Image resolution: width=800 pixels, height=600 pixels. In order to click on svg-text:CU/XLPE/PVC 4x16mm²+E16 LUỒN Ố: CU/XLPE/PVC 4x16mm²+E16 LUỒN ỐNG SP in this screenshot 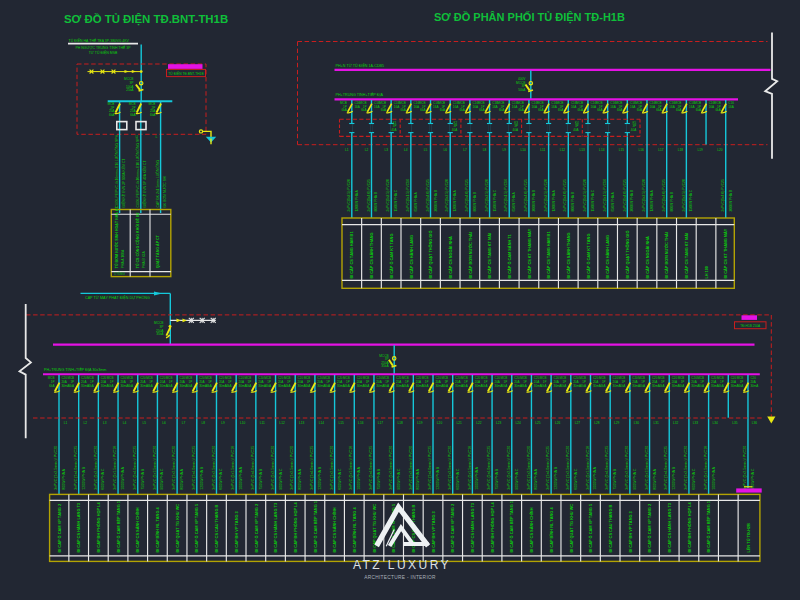, I will do `click(116, 172)`.